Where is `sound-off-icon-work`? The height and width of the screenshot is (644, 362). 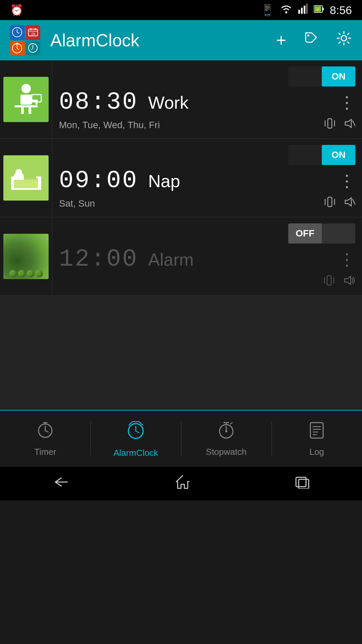 sound-off-icon-work is located at coordinates (349, 125).